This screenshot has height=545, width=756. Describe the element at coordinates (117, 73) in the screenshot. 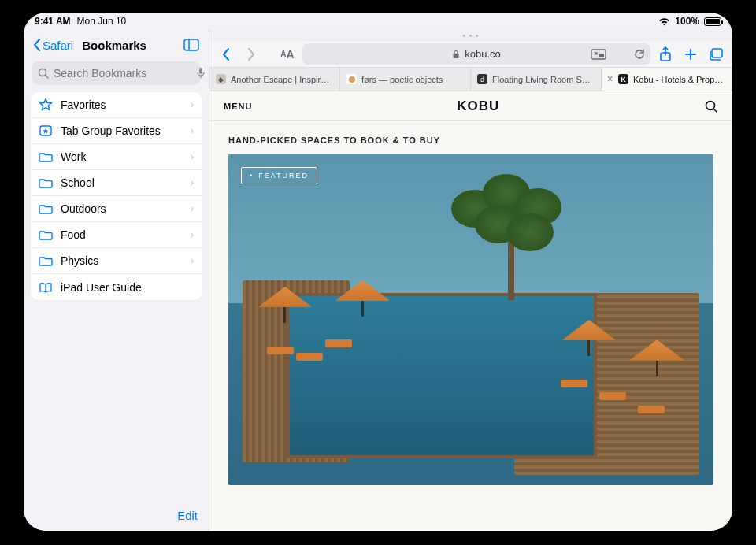

I see `search-bookmarks-field` at that location.